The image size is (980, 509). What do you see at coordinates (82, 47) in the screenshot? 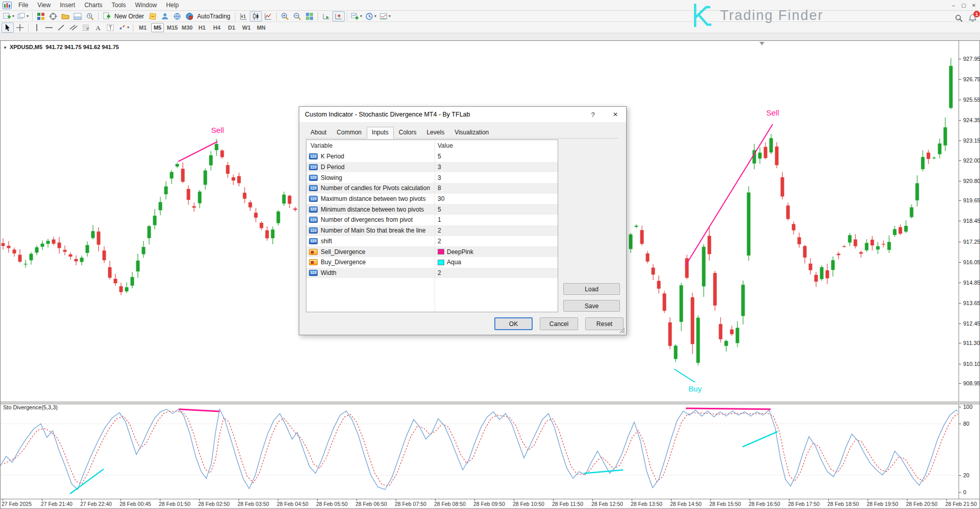
I see `ohlc-values: 941.72 941.75 941.62 941.75` at bounding box center [82, 47].